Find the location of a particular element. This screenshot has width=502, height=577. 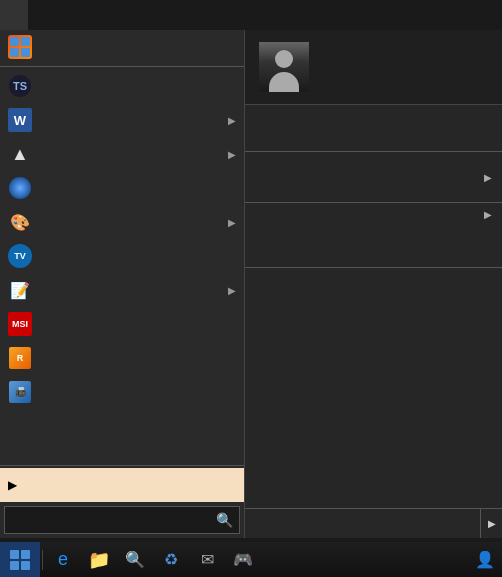

right-menu-run is located at coordinates (374, 279).